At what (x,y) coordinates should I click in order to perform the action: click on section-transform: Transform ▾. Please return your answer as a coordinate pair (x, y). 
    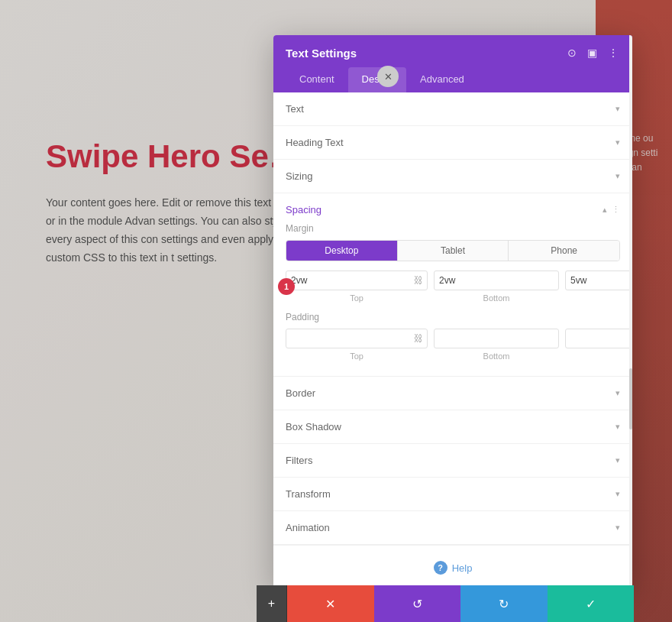
    Looking at the image, I should click on (453, 494).